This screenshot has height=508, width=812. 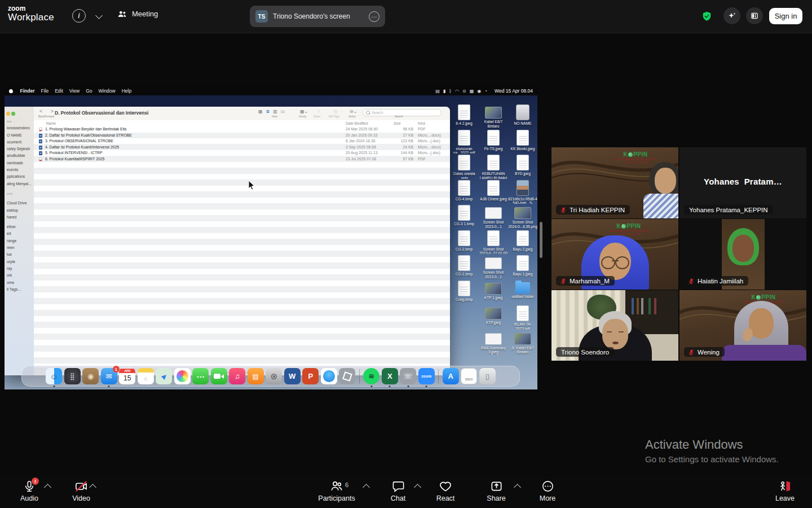 I want to click on dock-app-store-icon, so click(x=451, y=376).